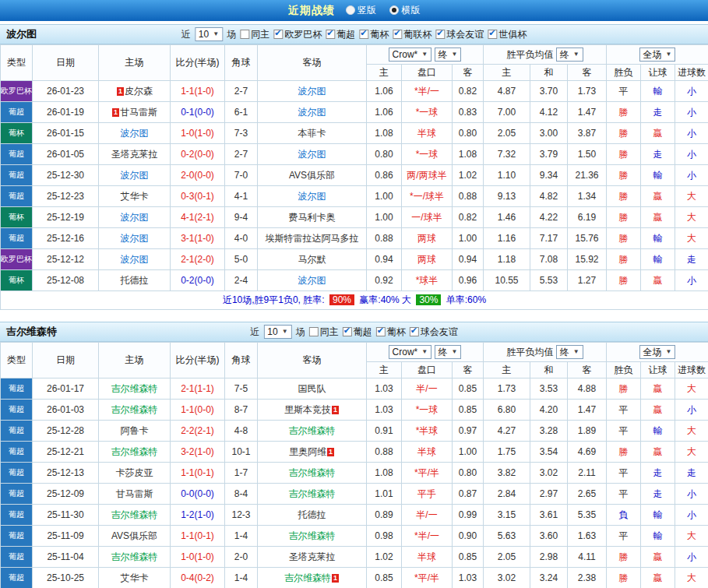 The image size is (708, 588). Describe the element at coordinates (312, 217) in the screenshot. I see `team-link: 费马利卡奥` at that location.